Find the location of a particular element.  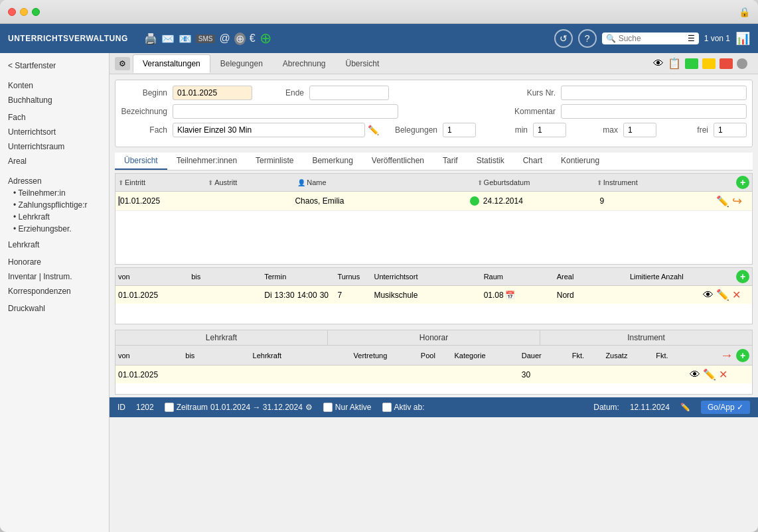

termin-td-von: 01.01.2025 is located at coordinates (155, 295).